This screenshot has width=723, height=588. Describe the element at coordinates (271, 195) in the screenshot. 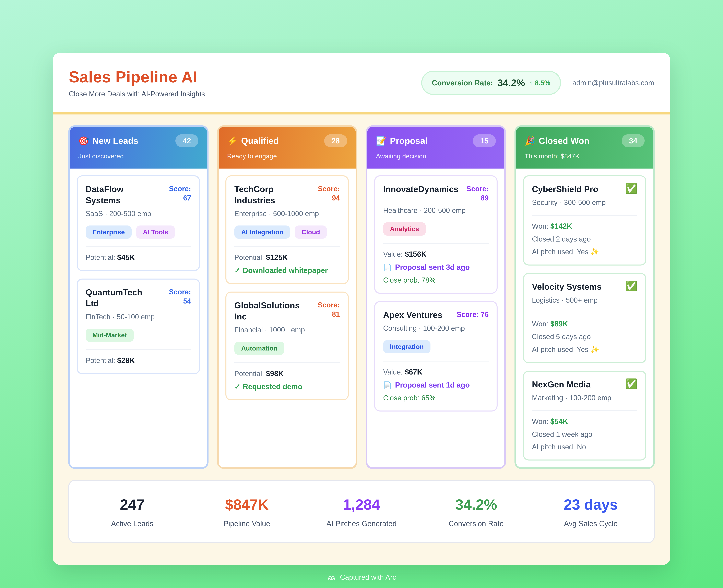

I see `lead-name: TechCorp Industries` at that location.